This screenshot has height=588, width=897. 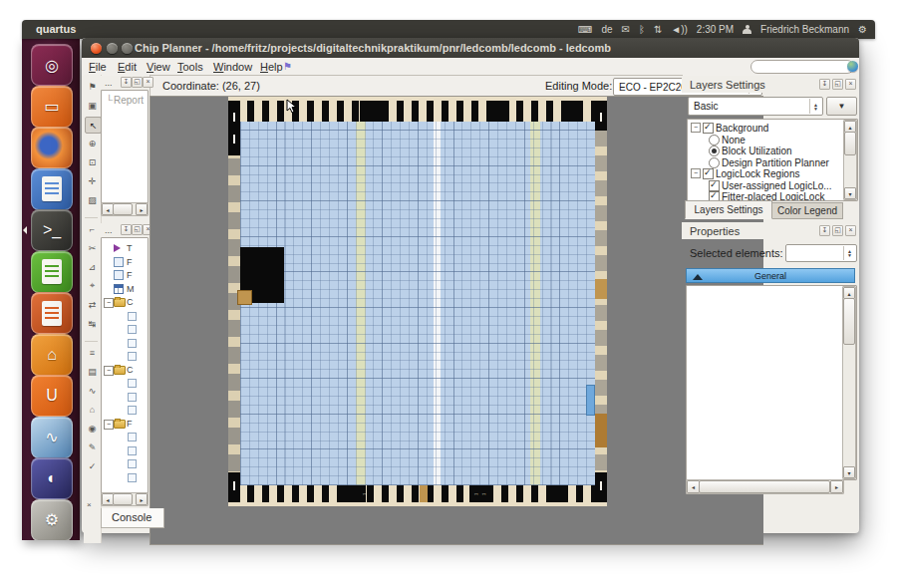 I want to click on zoom-region-tool: ⊡, so click(x=92, y=161).